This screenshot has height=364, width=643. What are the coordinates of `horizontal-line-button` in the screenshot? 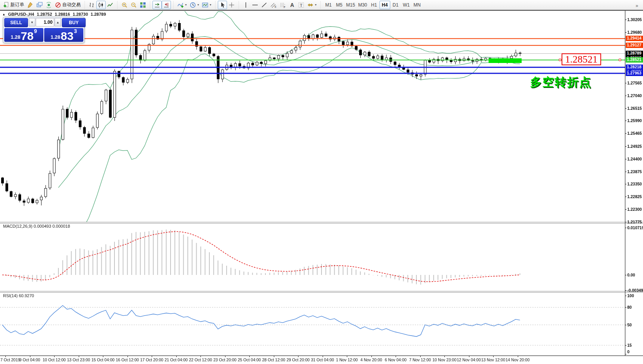 It's located at (255, 5).